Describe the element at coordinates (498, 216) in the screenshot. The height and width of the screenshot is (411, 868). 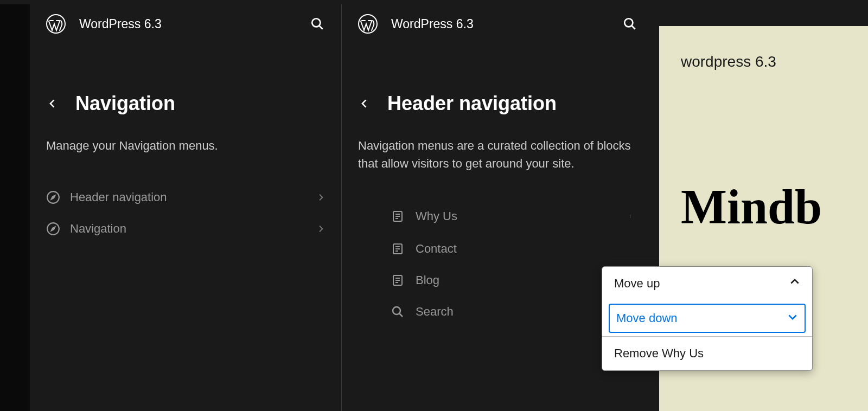
I see `page-item-why-us: Why Us` at that location.